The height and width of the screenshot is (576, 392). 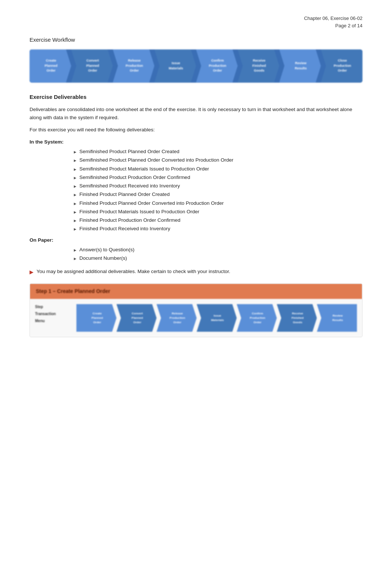 What do you see at coordinates (217, 318) in the screenshot?
I see `step-arrow: Issue Materials` at bounding box center [217, 318].